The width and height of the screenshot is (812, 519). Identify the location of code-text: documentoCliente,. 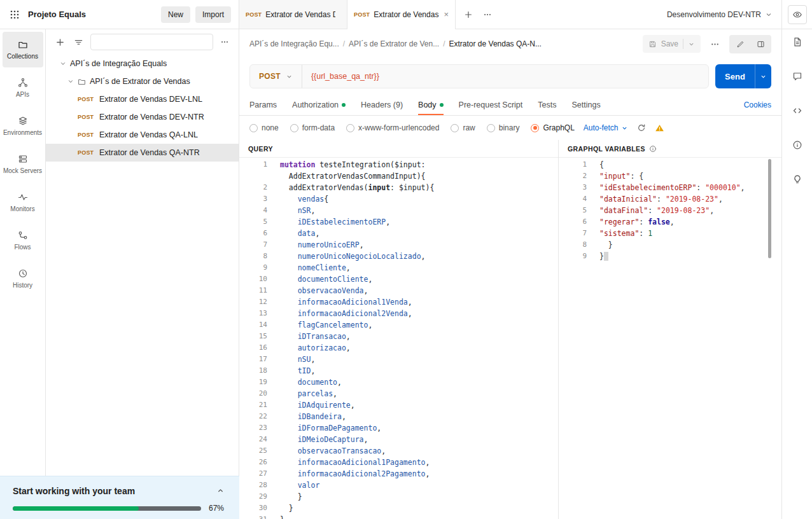
(322, 279).